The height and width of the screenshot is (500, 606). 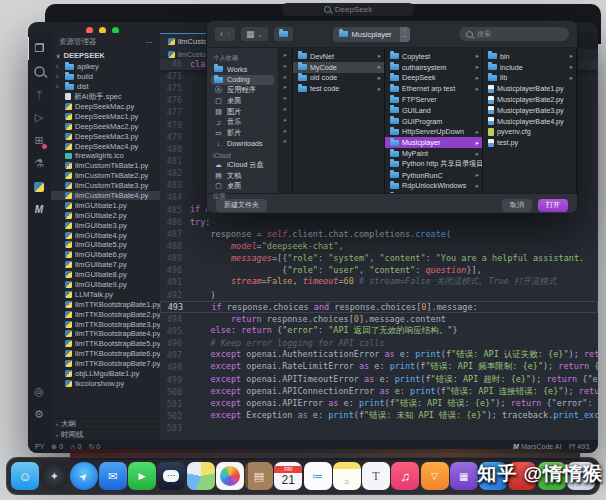 What do you see at coordinates (242, 166) in the screenshot?
I see `sidebar-item: ☁iCloud 云盘` at bounding box center [242, 166].